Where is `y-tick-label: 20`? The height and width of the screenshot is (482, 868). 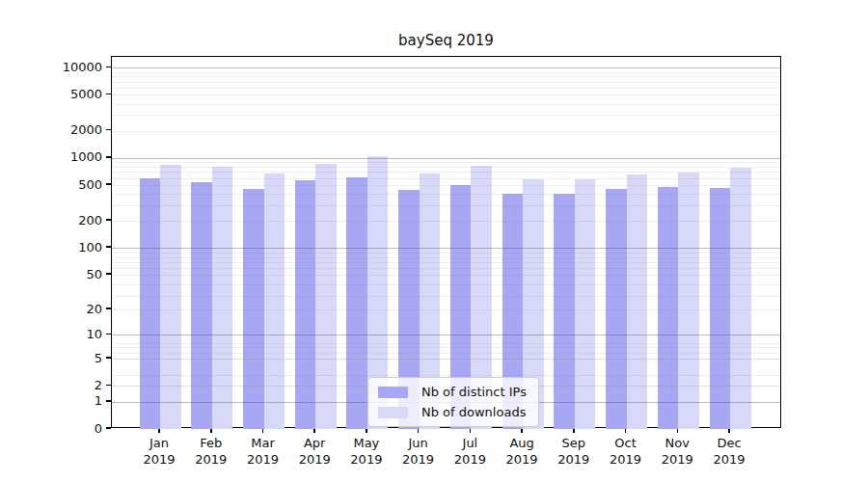
y-tick-label: 20 is located at coordinates (68, 308).